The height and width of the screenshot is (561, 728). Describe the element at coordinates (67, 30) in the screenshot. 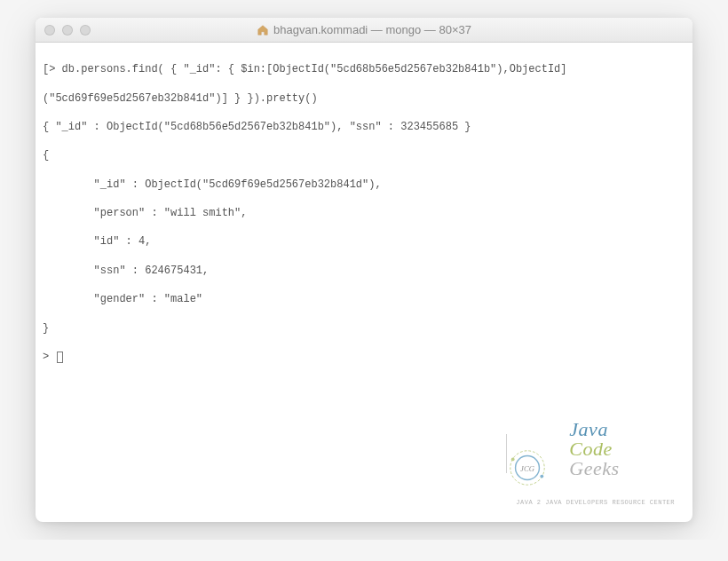

I see `window-controls` at that location.